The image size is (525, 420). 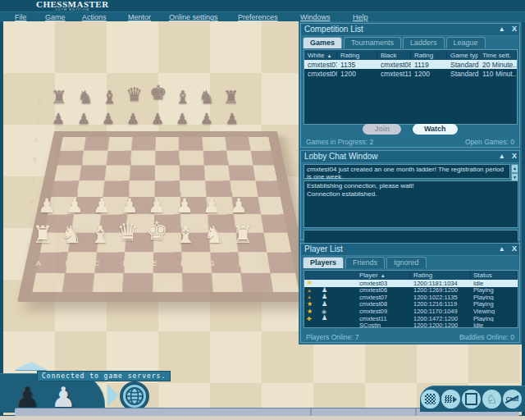 I want to click on knight-icon: ♘, so click(x=492, y=399).